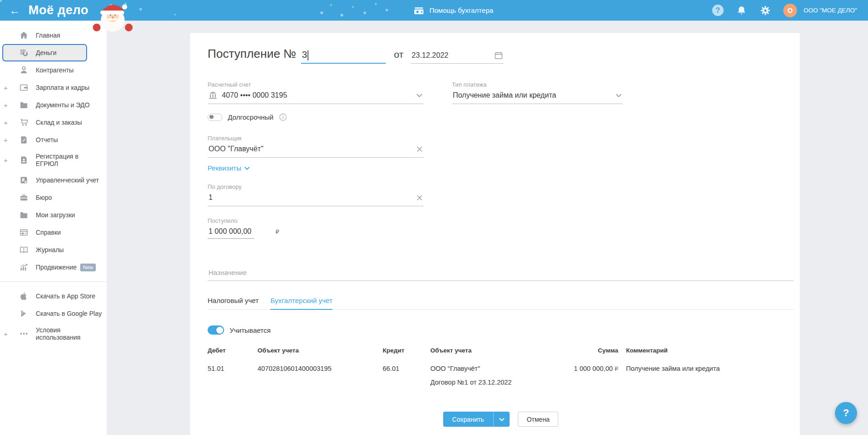 This screenshot has height=435, width=868. I want to click on sidebar-item-registration: + Регистрация в ЕГРЮЛ, so click(53, 160).